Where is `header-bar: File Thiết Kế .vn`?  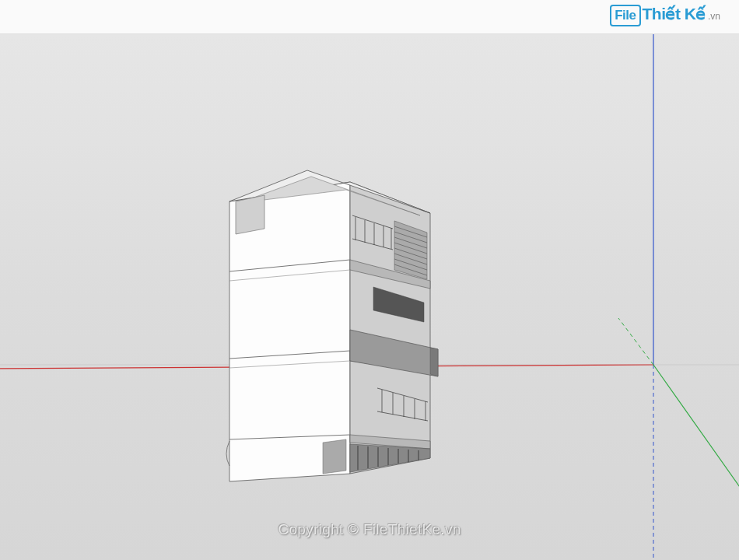
header-bar: File Thiết Kế .vn is located at coordinates (370, 17).